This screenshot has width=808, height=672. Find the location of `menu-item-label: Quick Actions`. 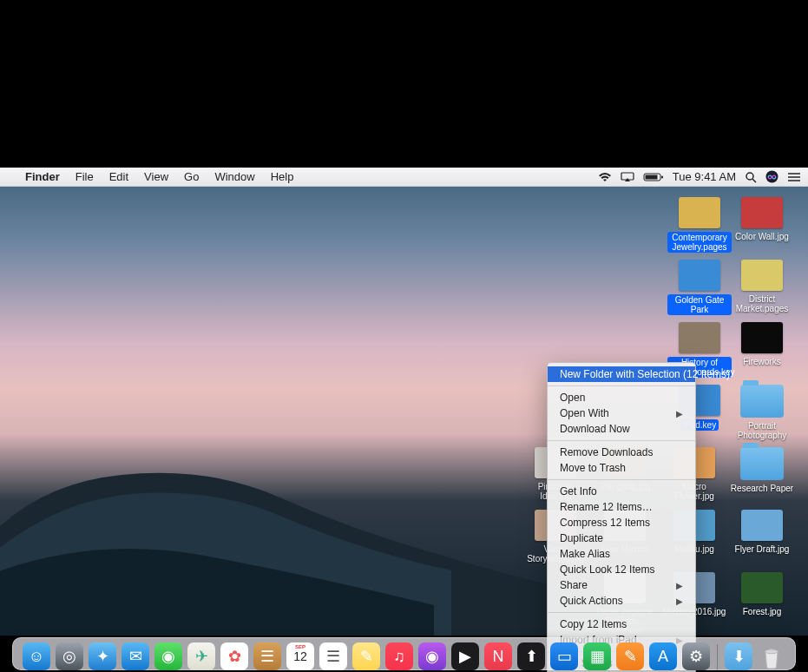

menu-item-label: Quick Actions is located at coordinates (592, 601).